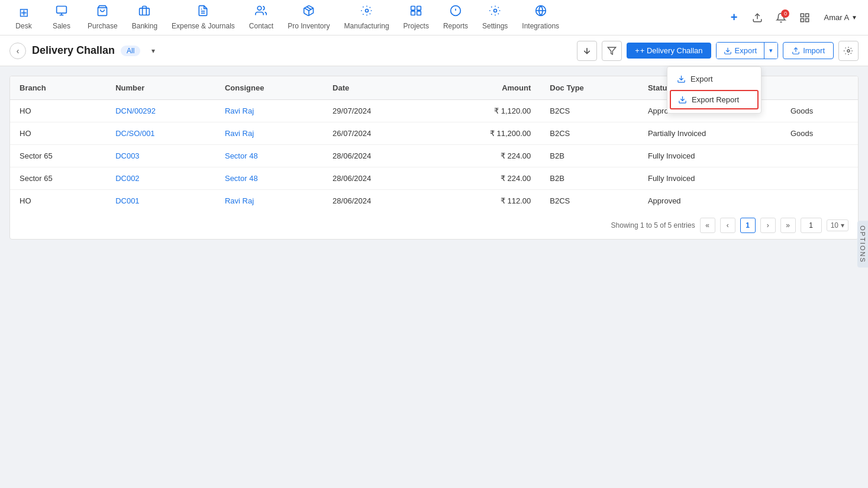  Describe the element at coordinates (103, 18) in the screenshot. I see `nav-item-purchase: Purchase` at that location.